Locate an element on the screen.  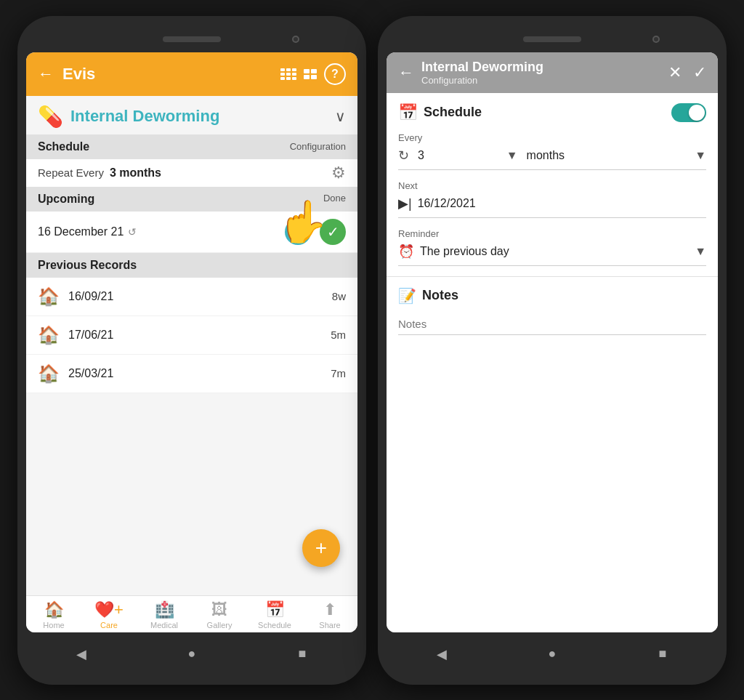
home-nav-btn-right: ● is located at coordinates (552, 654).